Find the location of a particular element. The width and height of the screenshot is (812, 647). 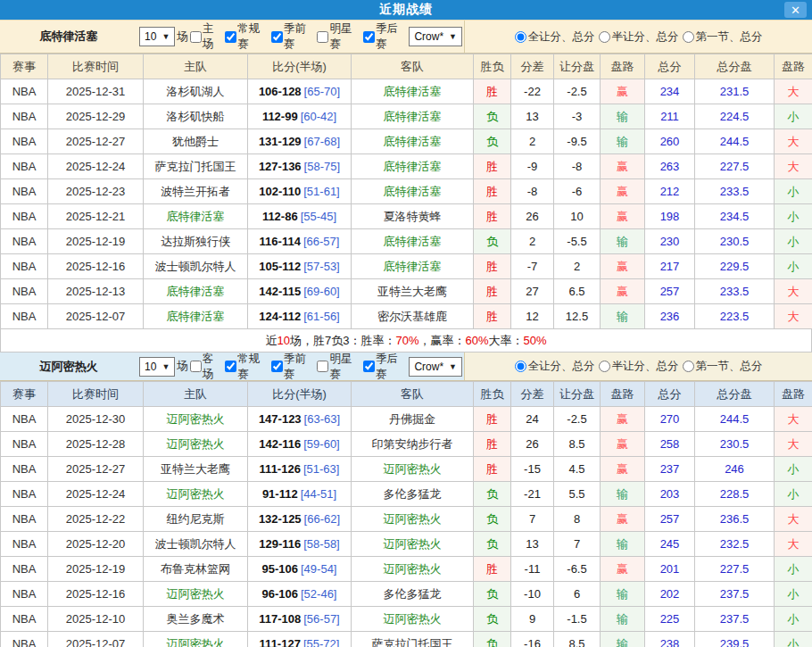

cell-home-team: 底特律活塞 is located at coordinates (196, 292).